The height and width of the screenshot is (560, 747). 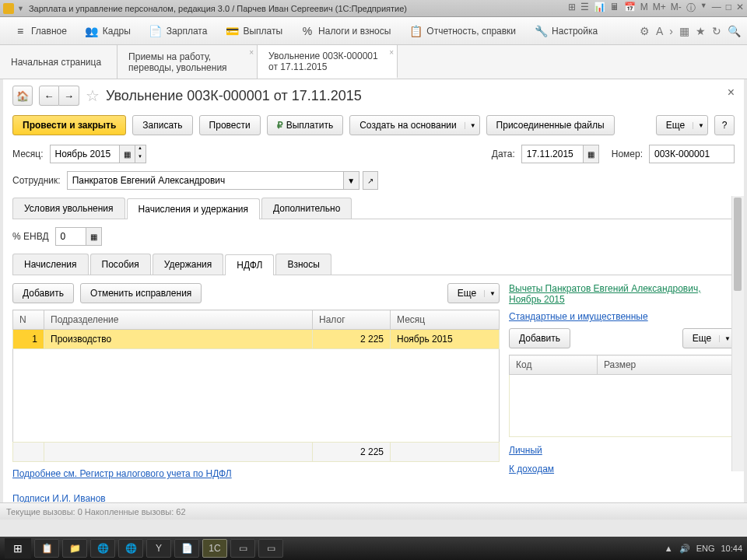 I want to click on envd-input, so click(x=71, y=236).